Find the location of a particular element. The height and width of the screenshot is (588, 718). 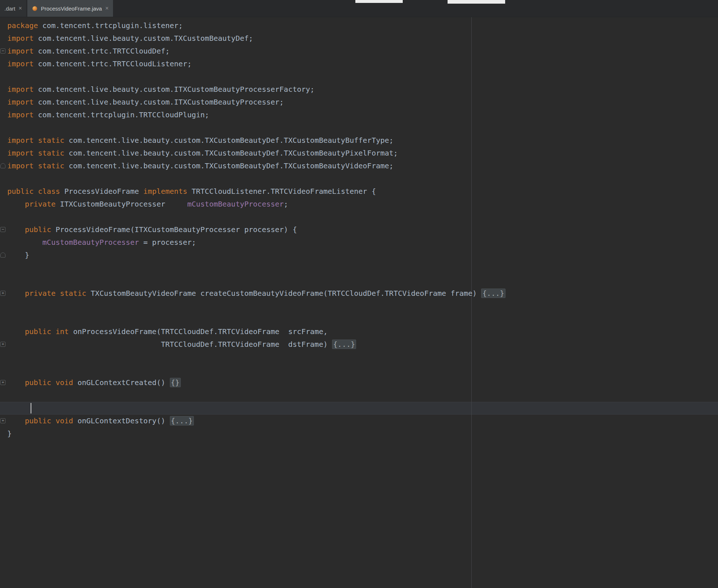

tab-label: .dart is located at coordinates (10, 9).